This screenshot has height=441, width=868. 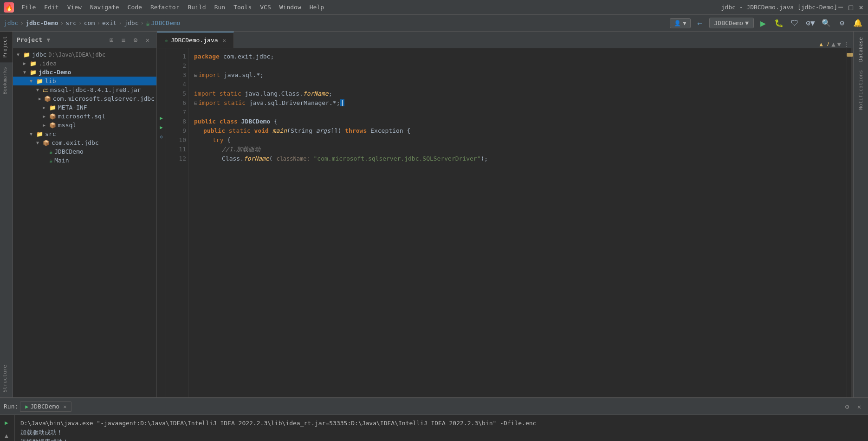 I want to click on run-config-name: JDBCDemo, so click(x=729, y=23).